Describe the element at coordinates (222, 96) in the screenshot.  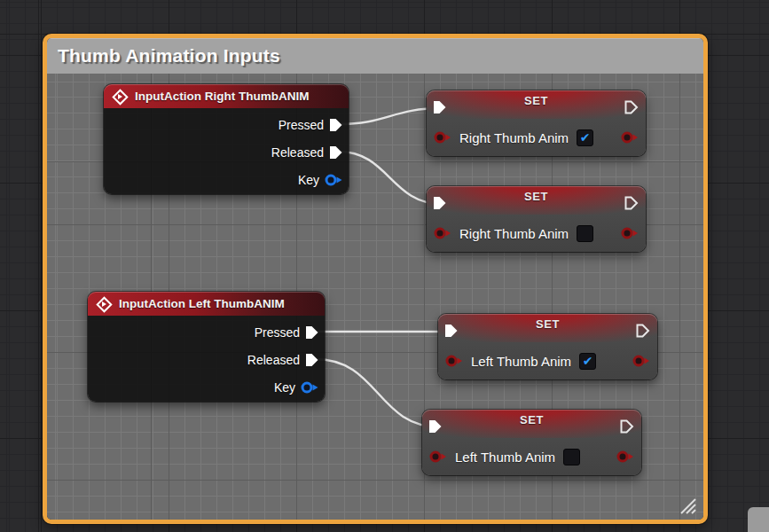
I see `event-node-title: InputAction Right ThumbANIM` at that location.